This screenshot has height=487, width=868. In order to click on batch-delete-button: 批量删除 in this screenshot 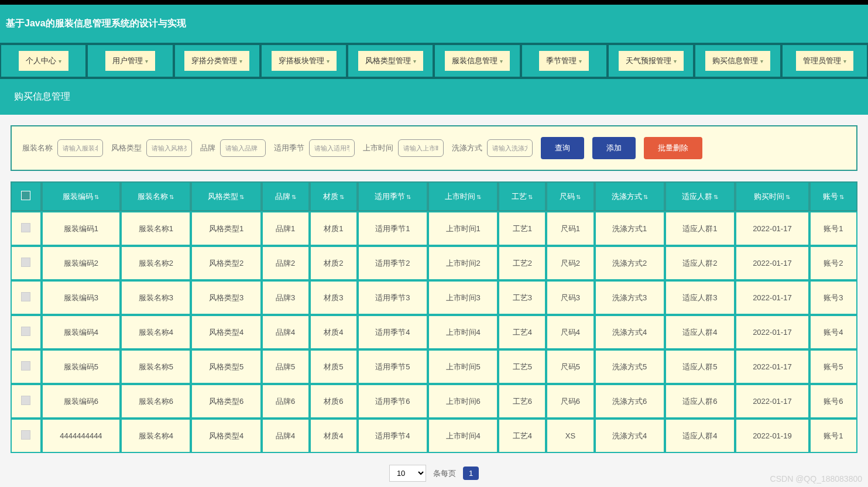, I will do `click(673, 148)`.